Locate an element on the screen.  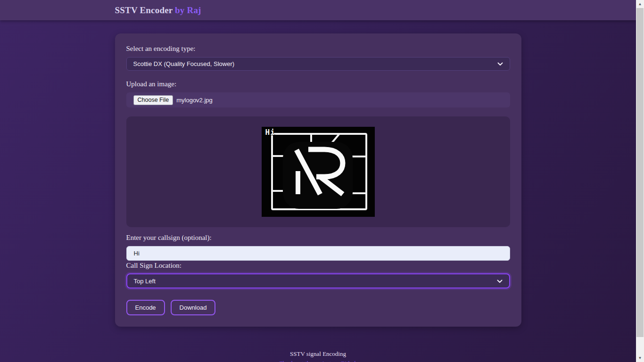
github-link: Check out the project on Github is located at coordinates (318, 361).